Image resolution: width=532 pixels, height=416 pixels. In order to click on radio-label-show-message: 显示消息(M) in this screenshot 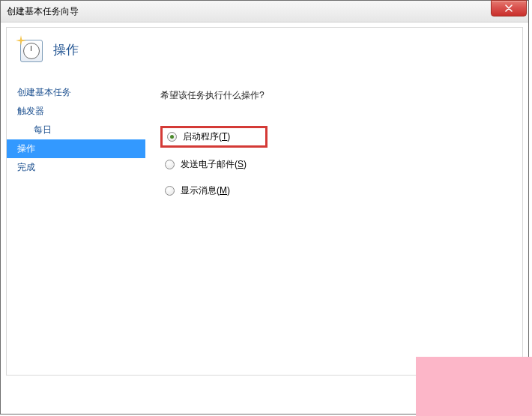, I will do `click(205, 190)`.